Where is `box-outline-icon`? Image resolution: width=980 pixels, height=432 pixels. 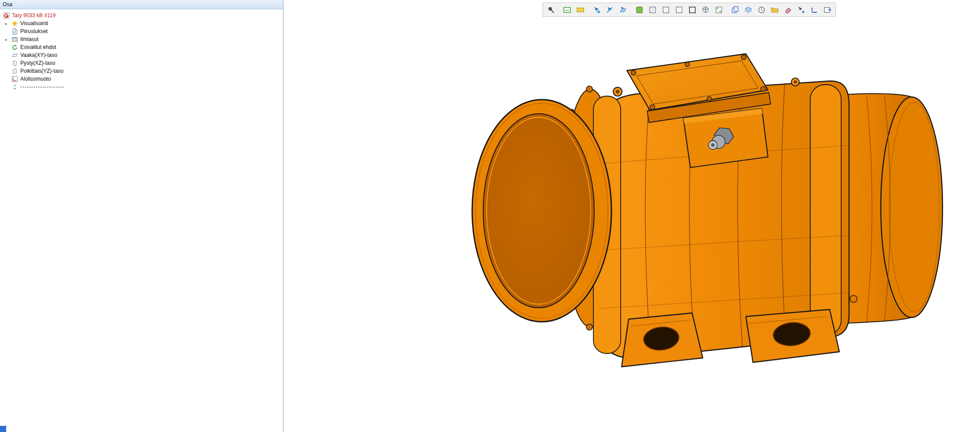 box-outline-icon is located at coordinates (692, 10).